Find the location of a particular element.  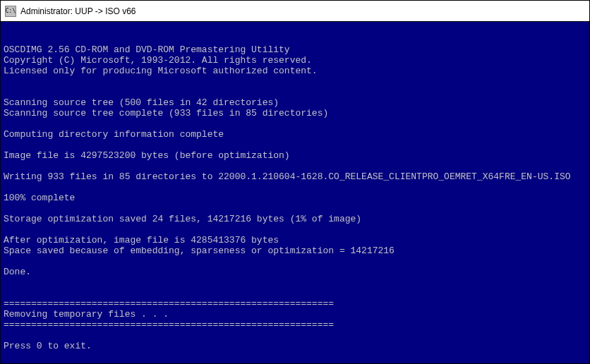

terminal-line: Scanning source tree complete (933 files… is located at coordinates (295, 113).